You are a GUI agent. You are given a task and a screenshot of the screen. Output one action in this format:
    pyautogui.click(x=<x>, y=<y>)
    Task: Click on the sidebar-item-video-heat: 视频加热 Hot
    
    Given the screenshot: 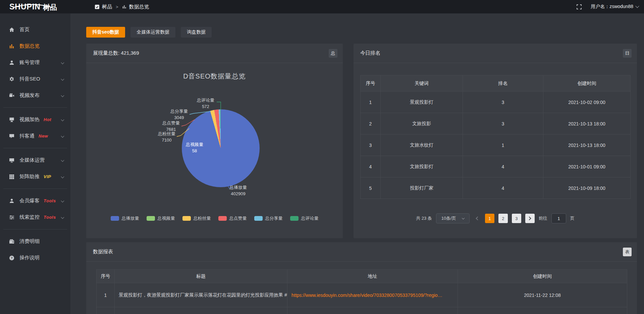 What is the action you would take?
    pyautogui.click(x=35, y=119)
    